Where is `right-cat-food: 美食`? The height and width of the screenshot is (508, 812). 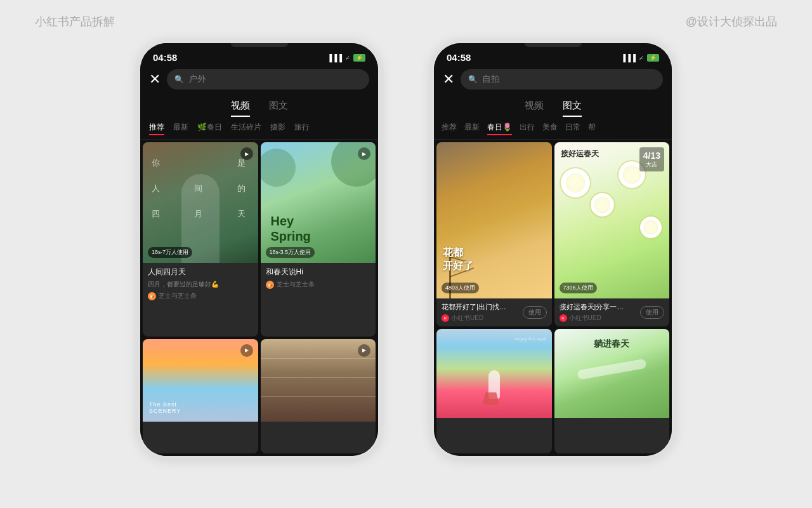 right-cat-food: 美食 is located at coordinates (550, 128).